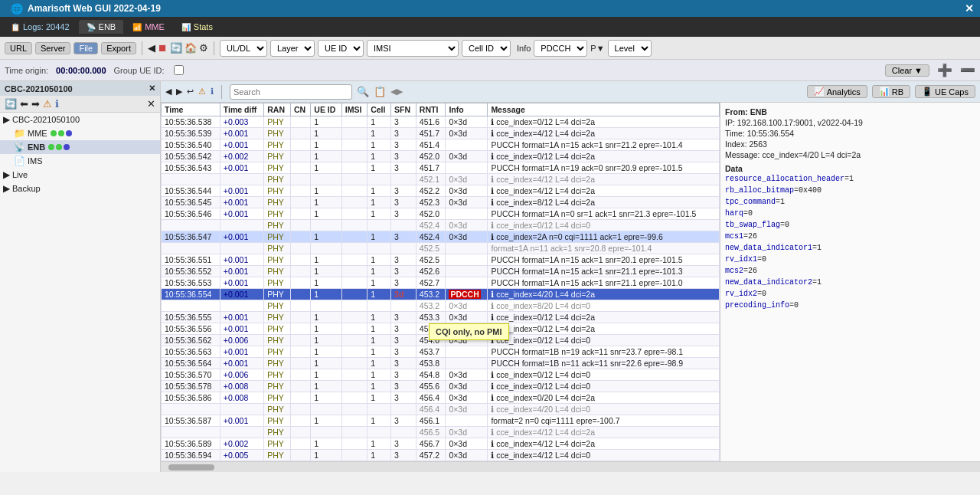 This screenshot has width=980, height=495. What do you see at coordinates (191, 48) in the screenshot?
I see `icon-home: 🏠` at bounding box center [191, 48].